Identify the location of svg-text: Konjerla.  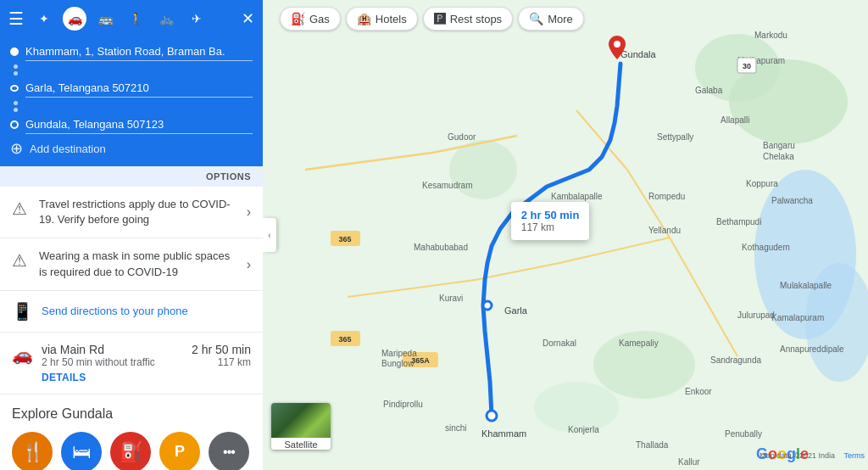
(583, 429).